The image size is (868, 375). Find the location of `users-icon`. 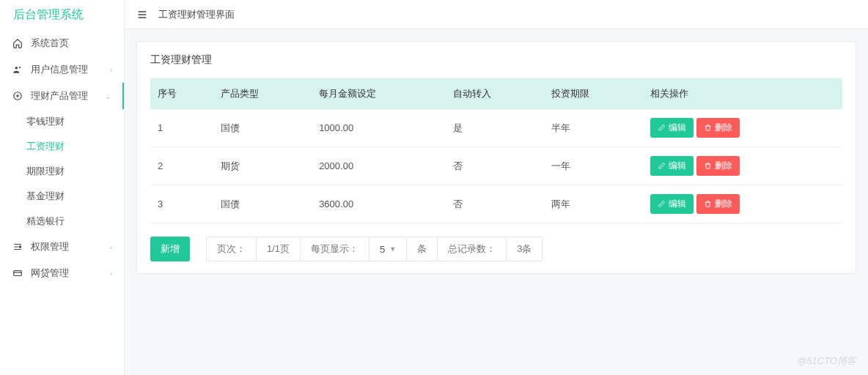

users-icon is located at coordinates (18, 70).